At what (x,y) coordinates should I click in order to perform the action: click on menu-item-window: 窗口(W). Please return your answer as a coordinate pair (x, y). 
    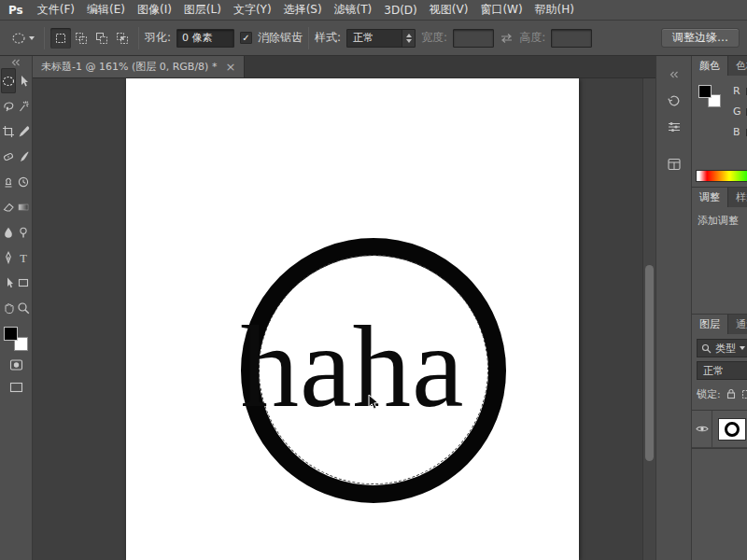
    Looking at the image, I should click on (500, 9).